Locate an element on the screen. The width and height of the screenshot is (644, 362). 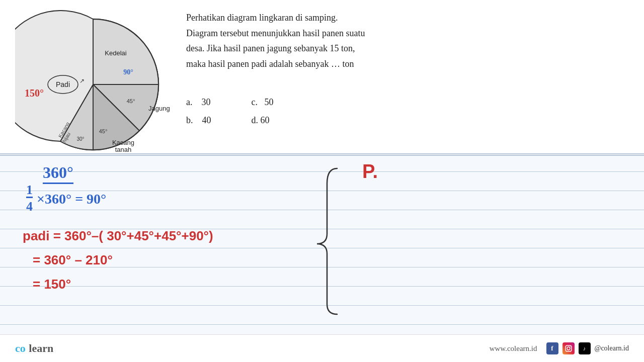
svg-text: 150° is located at coordinates (34, 93).